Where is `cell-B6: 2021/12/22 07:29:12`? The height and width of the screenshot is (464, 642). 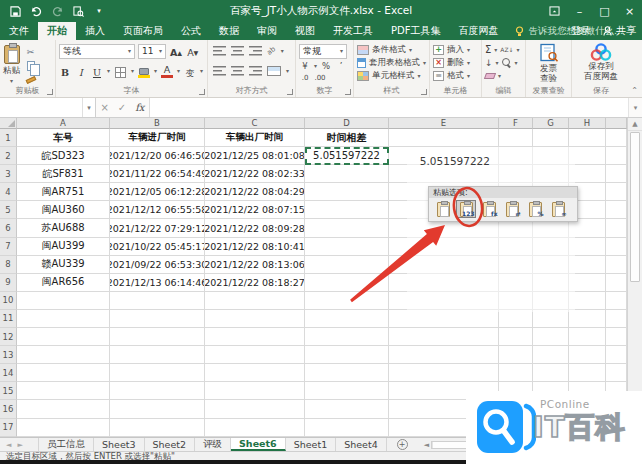
cell-B6: 2021/12/22 07:29:12 is located at coordinates (158, 228).